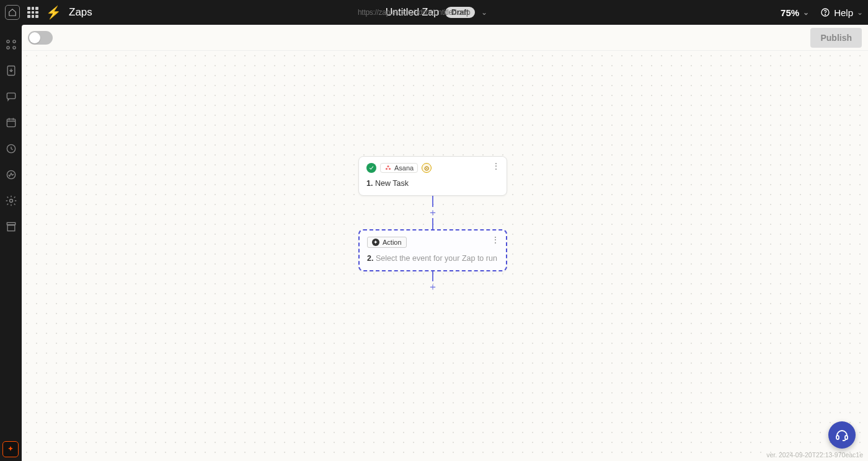 This screenshot has height=461, width=868. What do you see at coordinates (445, 38) in the screenshot?
I see `canvas-toolbar: Publish` at bounding box center [445, 38].